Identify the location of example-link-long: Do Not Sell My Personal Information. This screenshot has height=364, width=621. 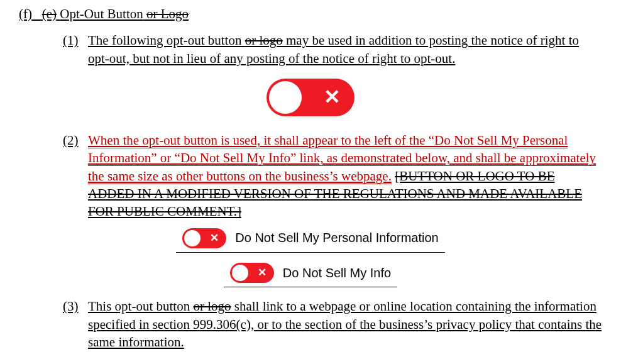
(337, 238).